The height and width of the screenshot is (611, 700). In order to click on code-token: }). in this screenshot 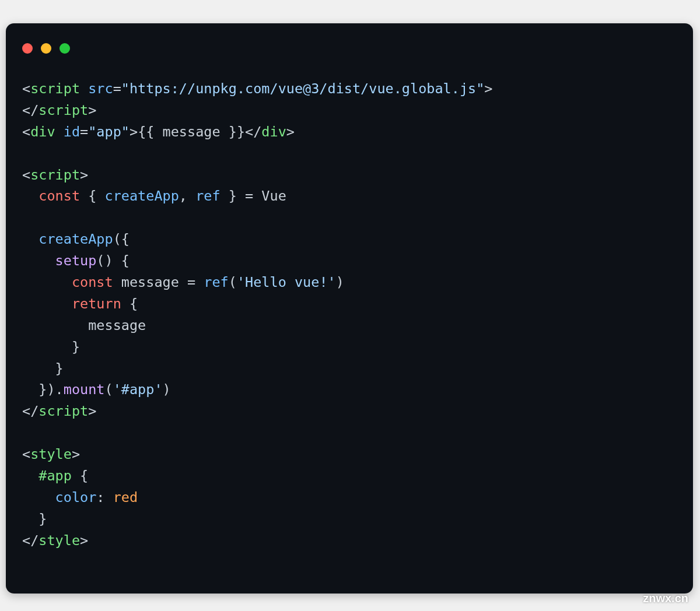, I will do `click(43, 389)`.